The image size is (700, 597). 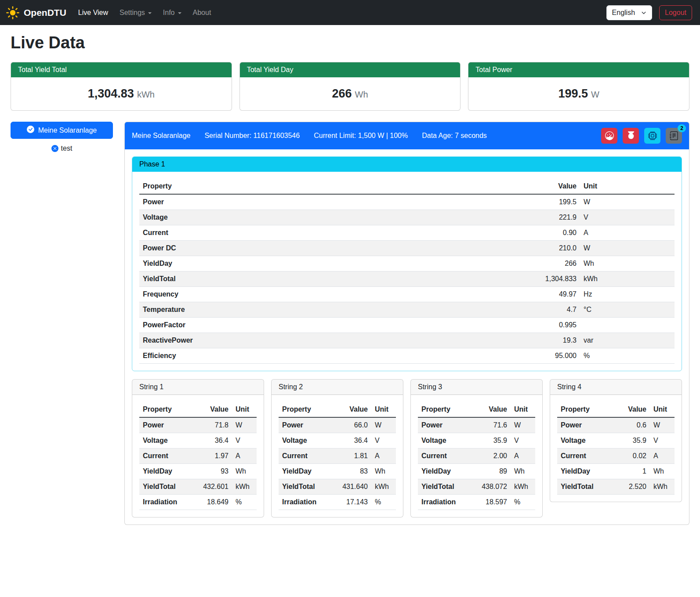 I want to click on table-row: ReactivePower 19.3 var, so click(x=407, y=341).